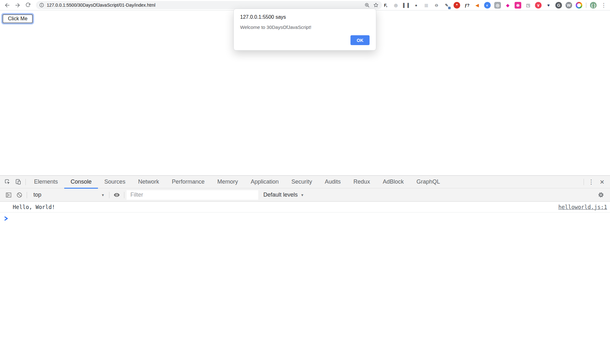 This screenshot has height=364, width=610. What do you see at coordinates (602, 182) in the screenshot?
I see `devtools-close-button: ×` at bounding box center [602, 182].